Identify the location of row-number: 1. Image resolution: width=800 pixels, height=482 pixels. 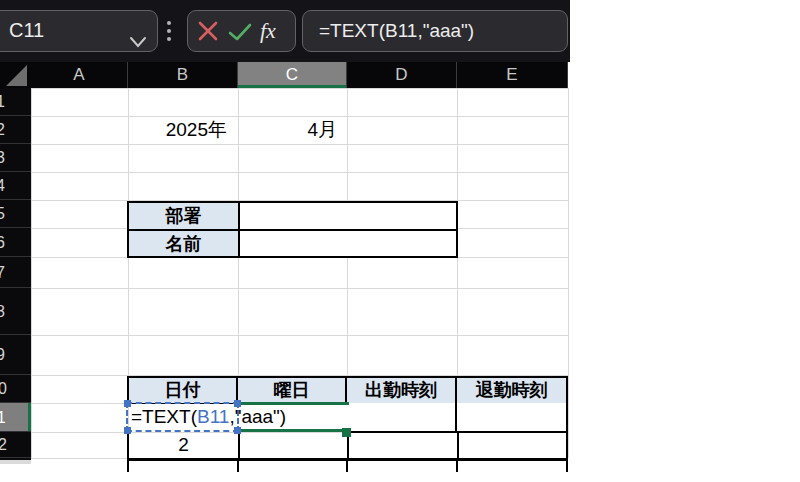
(2, 102).